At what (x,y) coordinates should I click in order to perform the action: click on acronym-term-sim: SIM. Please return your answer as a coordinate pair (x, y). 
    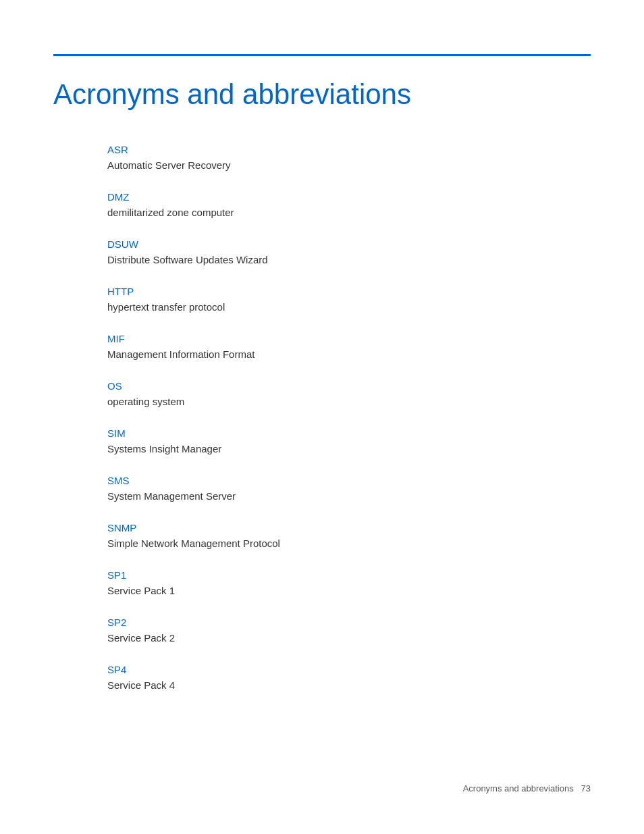
    Looking at the image, I should click on (349, 434).